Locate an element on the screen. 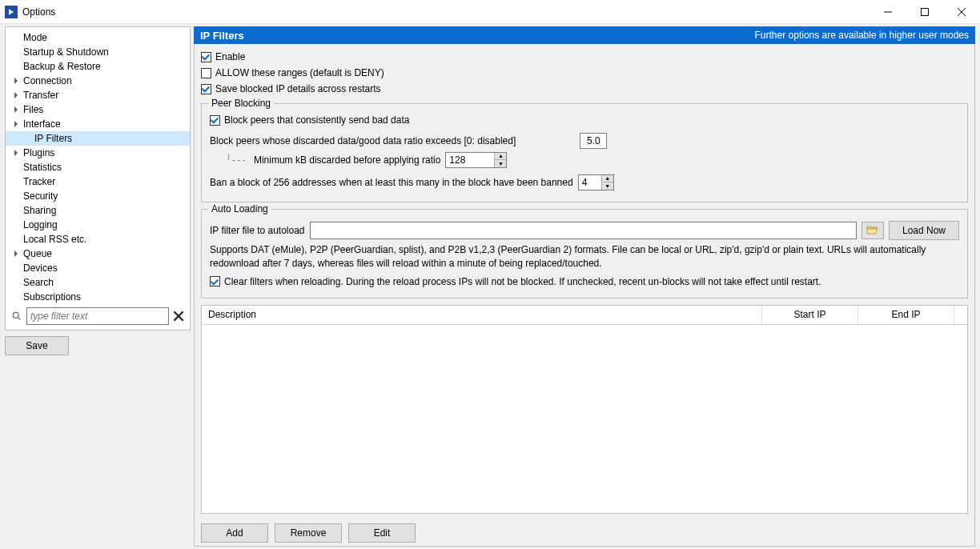 The height and width of the screenshot is (549, 980). maximize-button is located at coordinates (925, 12).